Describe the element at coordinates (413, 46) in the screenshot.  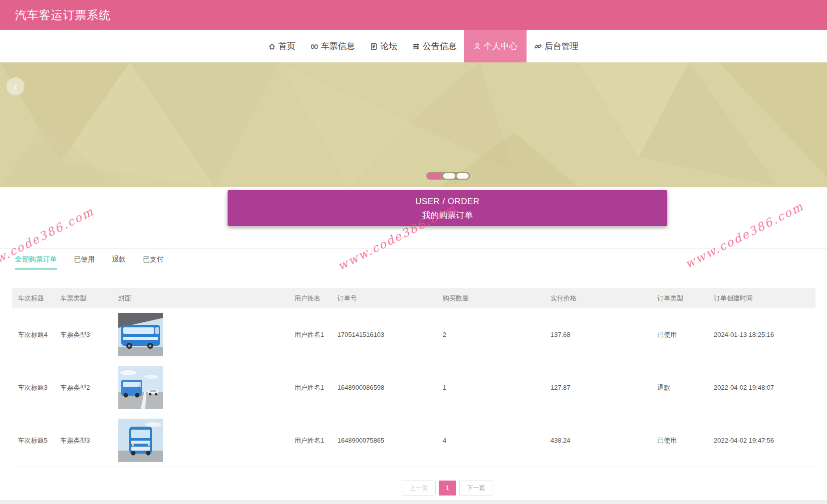
I see `main-nav: 首页 车票信息 论坛 公告信息 个人中心 后台管理` at that location.